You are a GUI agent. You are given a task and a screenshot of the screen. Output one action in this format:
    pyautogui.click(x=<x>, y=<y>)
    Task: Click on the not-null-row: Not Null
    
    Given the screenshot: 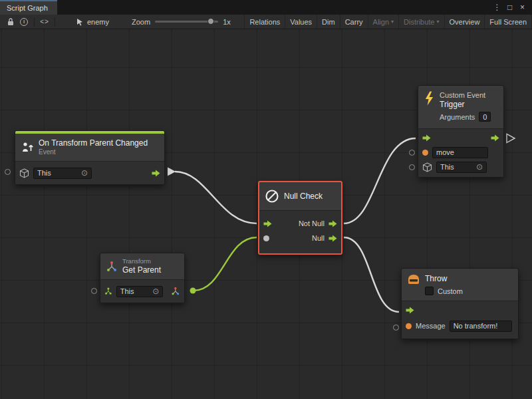 What is the action you would take?
    pyautogui.click(x=301, y=223)
    